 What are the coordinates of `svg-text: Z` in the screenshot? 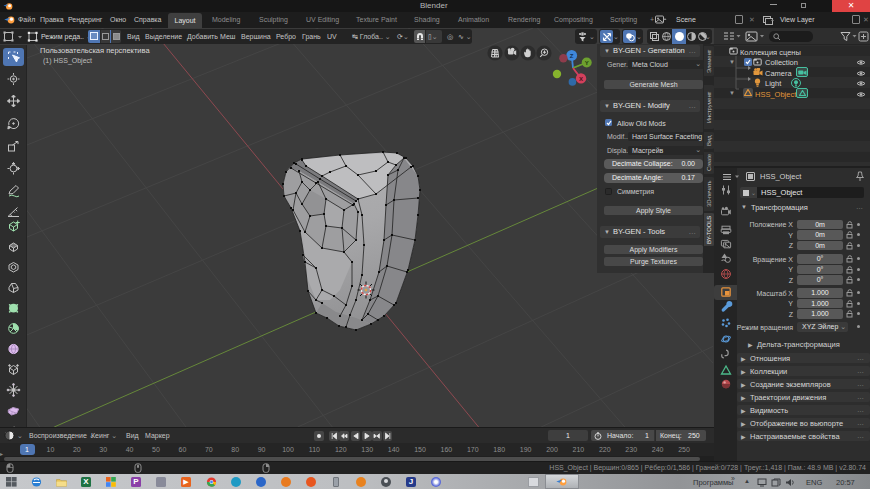 It's located at (572, 56).